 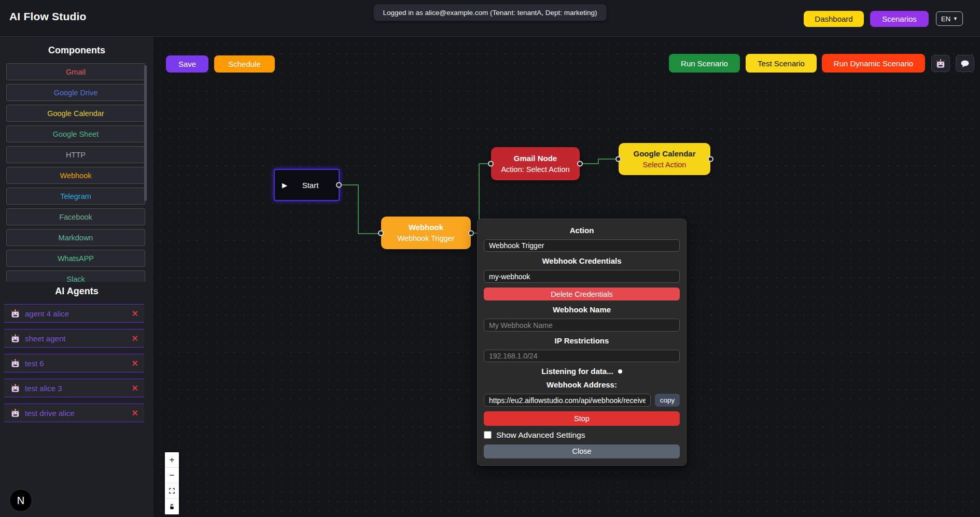 I want to click on credentials-select: my-webhook, so click(x=582, y=276).